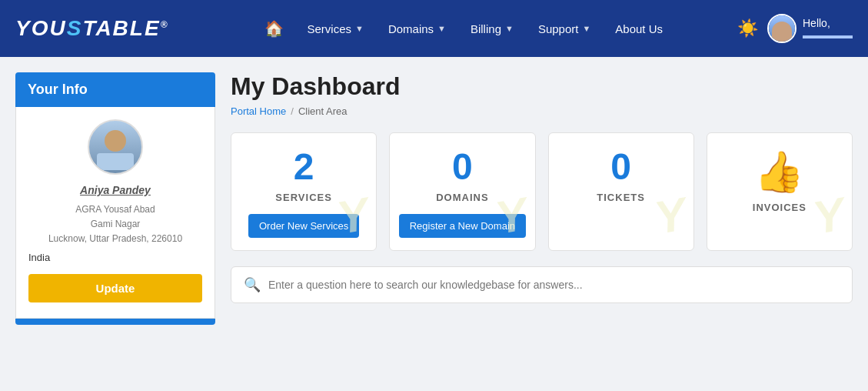  What do you see at coordinates (115, 225) in the screenshot?
I see `profile-address: AGRA Yousaf Abad Gami Nagar Lucknow, Utt…` at bounding box center [115, 225].